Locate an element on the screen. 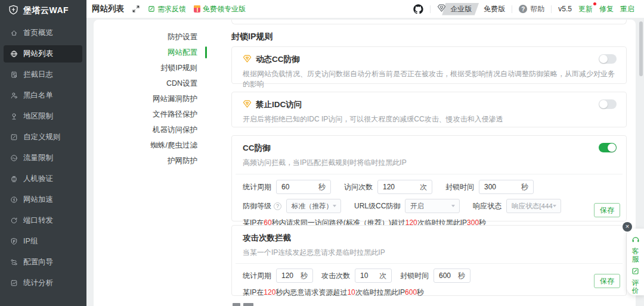  sidebar-item-label: 拦截日志 is located at coordinates (38, 75).